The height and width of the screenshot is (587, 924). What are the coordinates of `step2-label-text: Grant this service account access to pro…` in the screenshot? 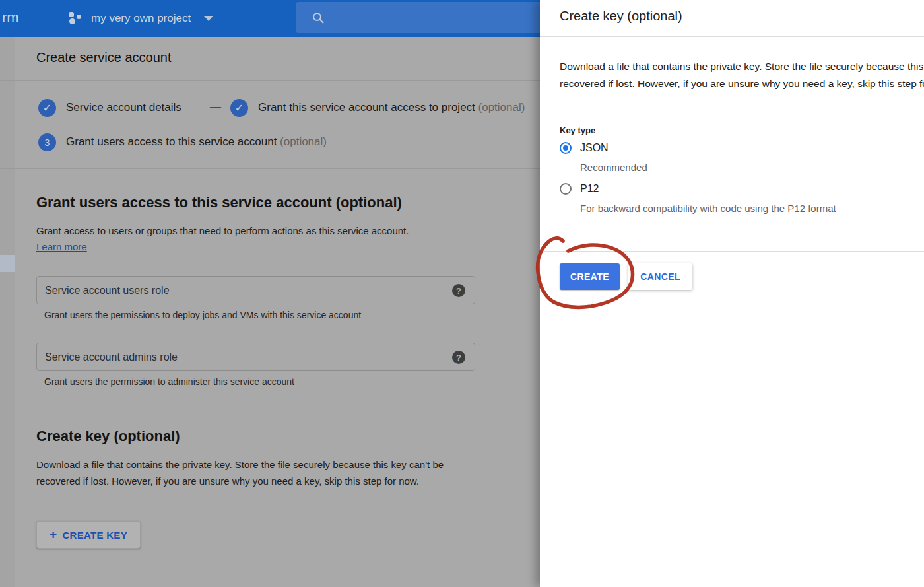 It's located at (368, 107).